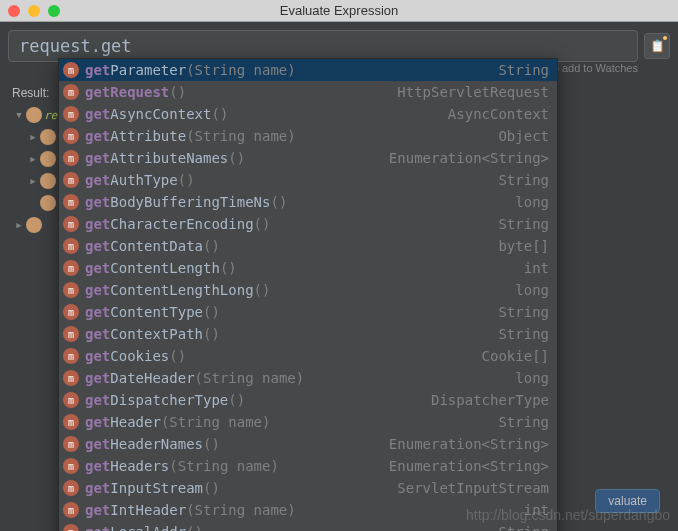 The height and width of the screenshot is (531, 678). What do you see at coordinates (308, 202) in the screenshot?
I see `completion-item: mgetBodyBufferingTimeNs()long` at bounding box center [308, 202].